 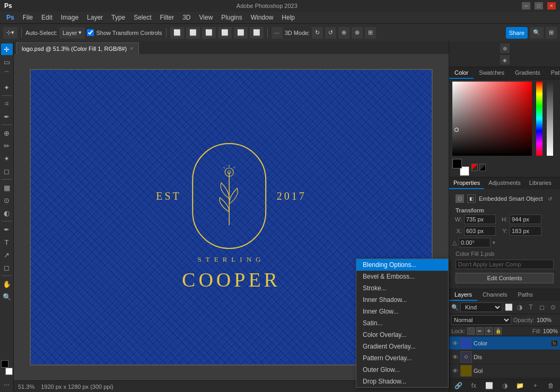 What do you see at coordinates (402, 358) in the screenshot?
I see `ctx-pattern-overlay: Pattern Overlay...` at bounding box center [402, 358].